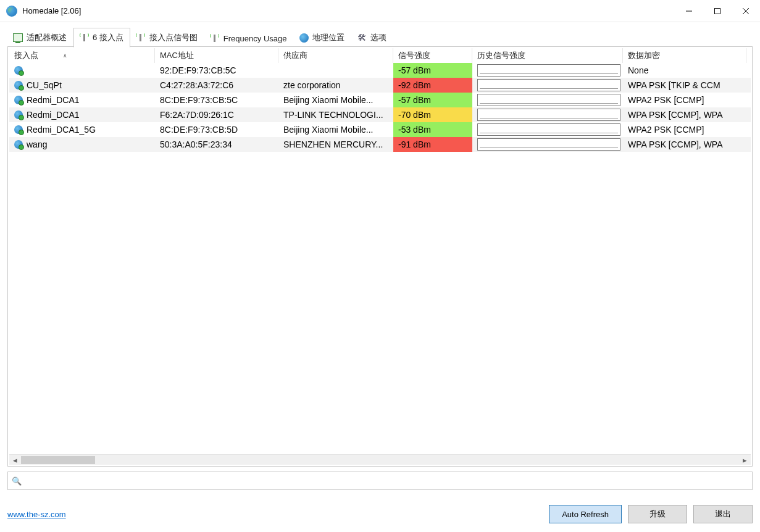 The width and height of the screenshot is (760, 532). Describe the element at coordinates (433, 130) in the screenshot. I see `cell-signal: -53 dBm` at that location.